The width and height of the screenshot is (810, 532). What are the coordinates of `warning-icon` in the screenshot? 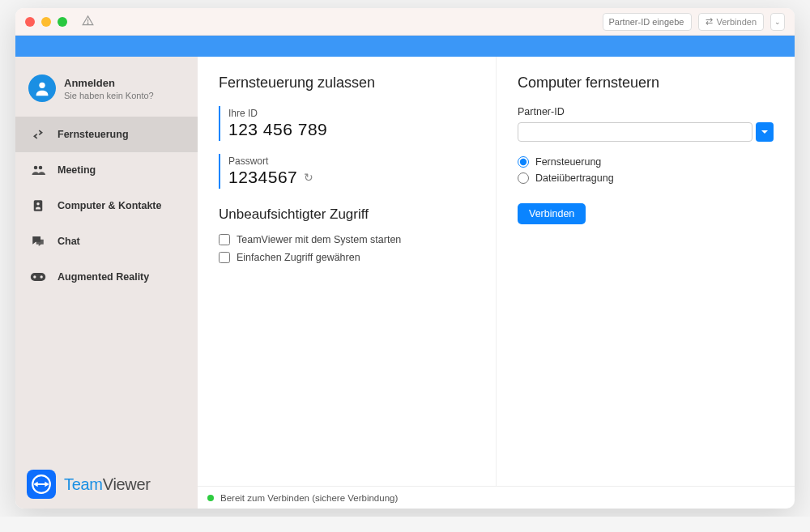 It's located at (87, 22).